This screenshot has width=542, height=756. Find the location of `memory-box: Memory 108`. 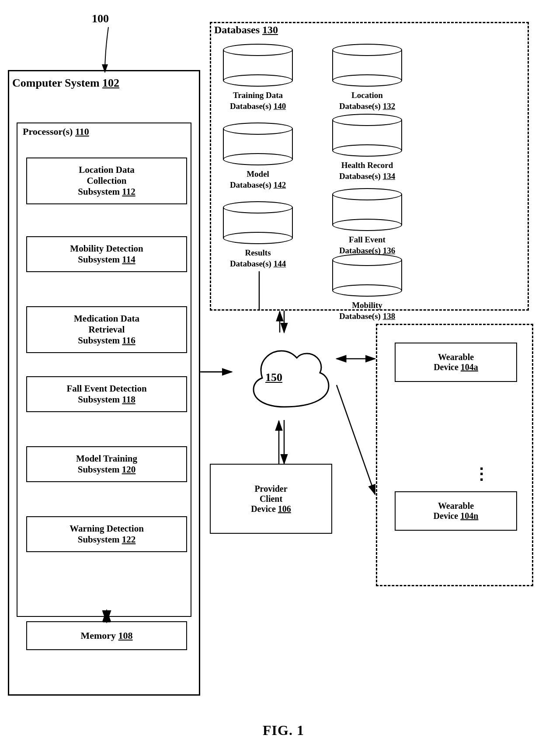

memory-box: Memory 108 is located at coordinates (107, 636).